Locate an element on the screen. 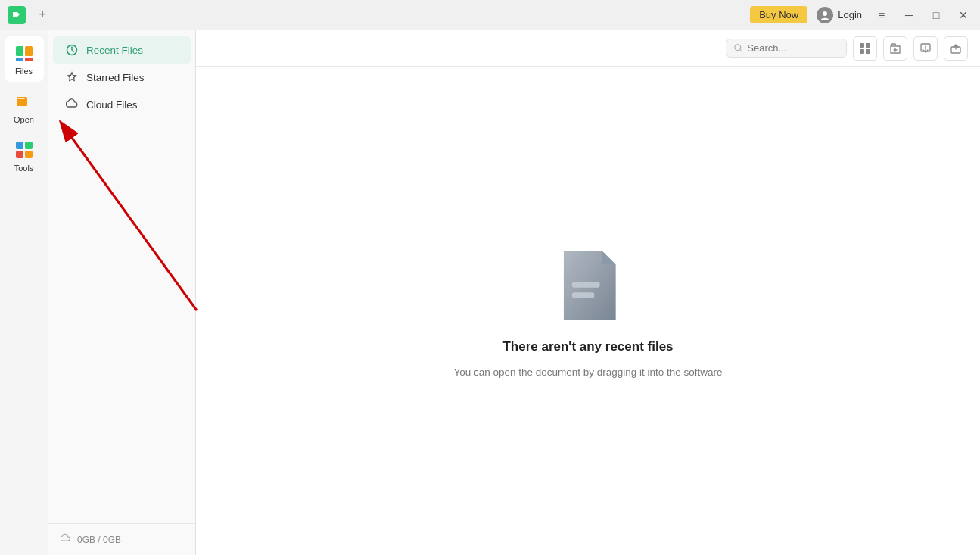 This screenshot has height=555, width=980. nav-files-label: Files is located at coordinates (24, 71).